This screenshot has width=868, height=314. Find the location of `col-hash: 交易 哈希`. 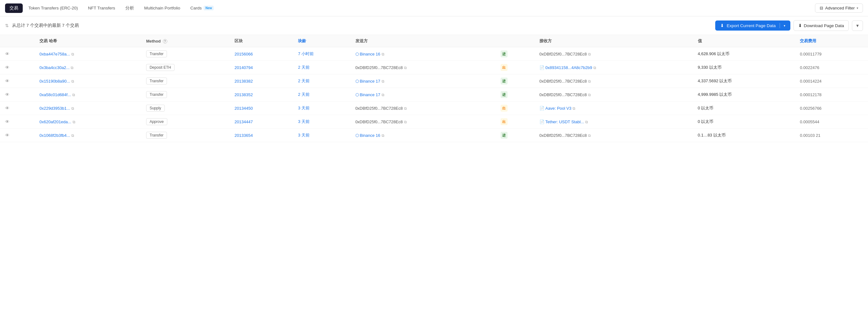

col-hash: 交易 哈希 is located at coordinates (89, 41).